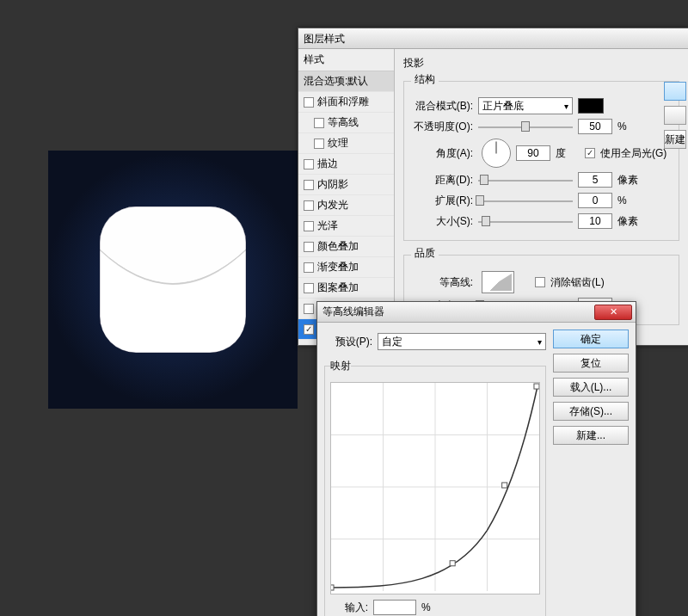 The image size is (688, 616). Describe the element at coordinates (338, 143) in the screenshot. I see `style-label: 纹理` at that location.